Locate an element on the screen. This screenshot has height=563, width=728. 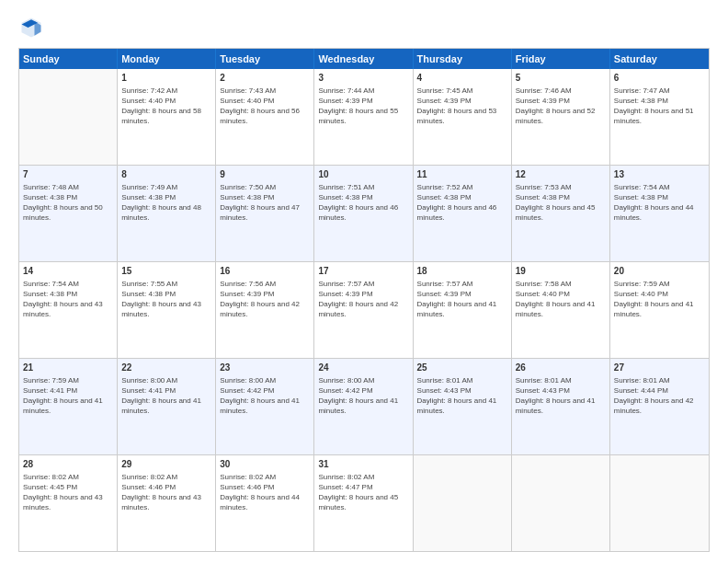
header-day-tuesday: Tuesday is located at coordinates (265, 59).